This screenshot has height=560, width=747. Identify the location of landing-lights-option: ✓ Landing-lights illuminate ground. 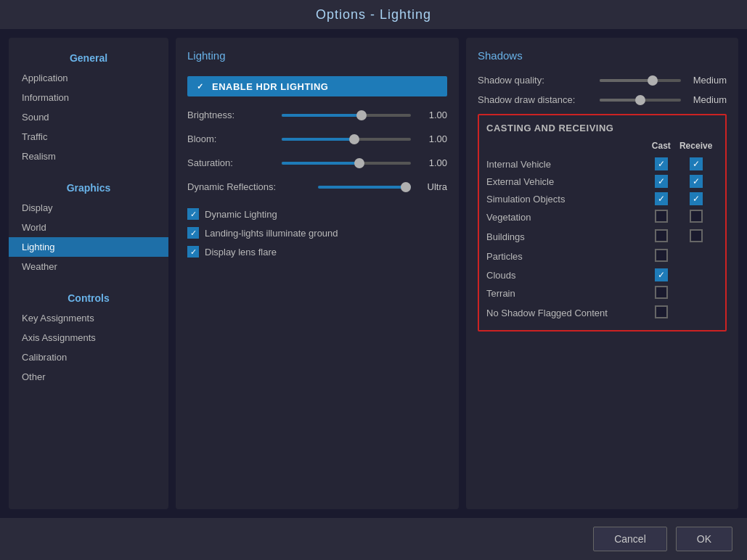
(317, 233).